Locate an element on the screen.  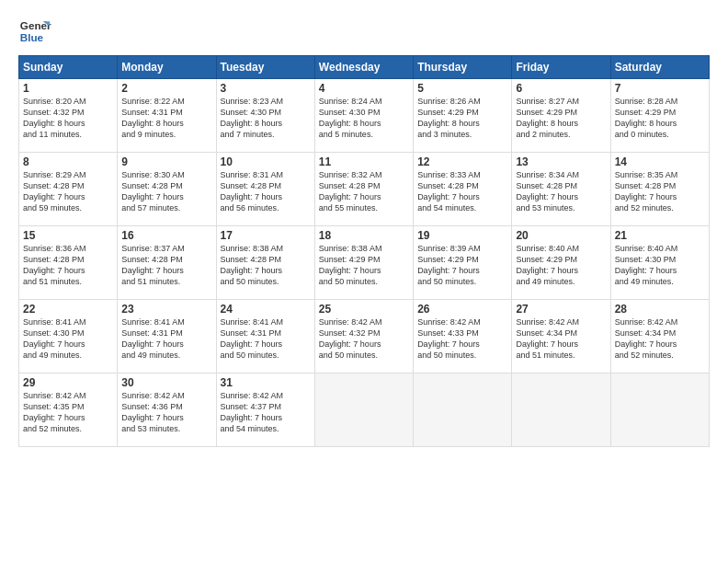
calendar-cell: 8Sunrise: 8:29 AM Sunset: 4:28 PM Daylig… is located at coordinates (68, 190).